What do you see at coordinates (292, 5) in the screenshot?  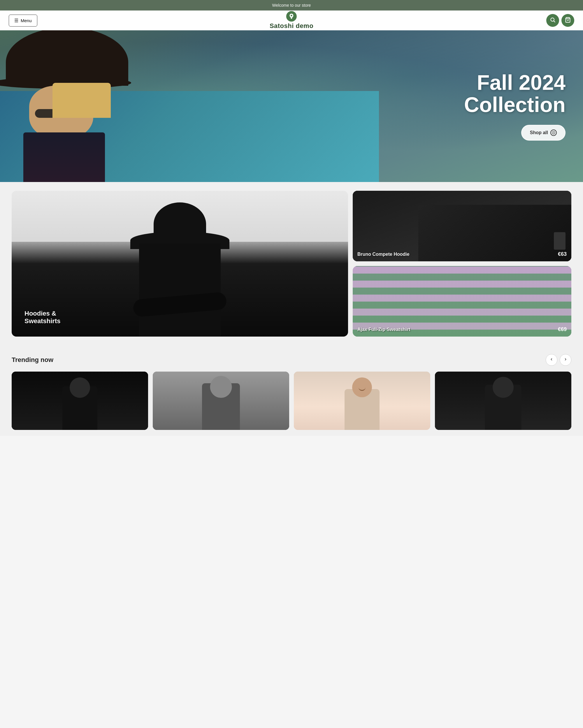 I see `announcement-text: Welcome to our store` at bounding box center [292, 5].